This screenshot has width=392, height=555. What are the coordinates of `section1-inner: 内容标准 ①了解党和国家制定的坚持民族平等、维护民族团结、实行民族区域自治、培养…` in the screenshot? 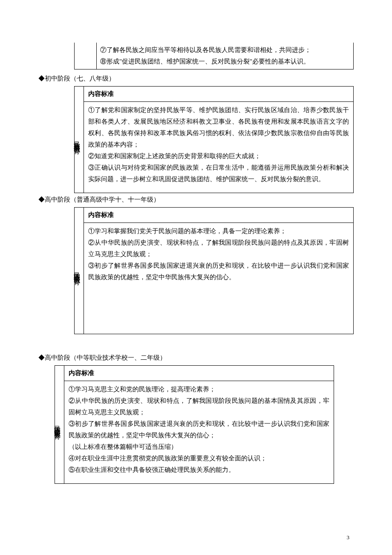 It's located at (219, 140).